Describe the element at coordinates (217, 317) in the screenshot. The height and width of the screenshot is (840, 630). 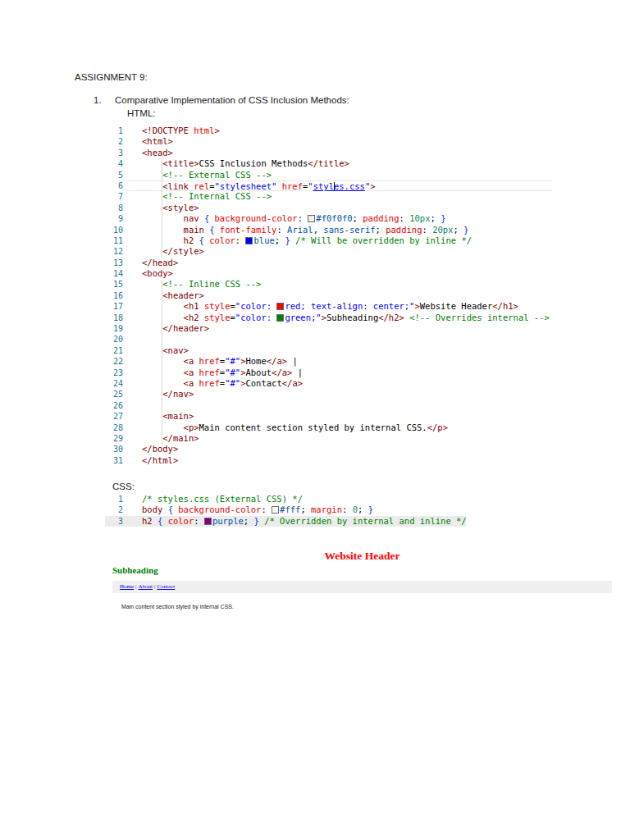
I see `code-token: style` at that location.